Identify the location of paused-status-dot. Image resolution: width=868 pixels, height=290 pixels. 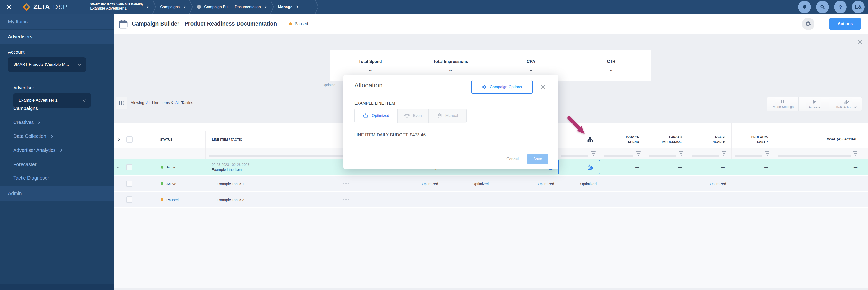
(162, 200).